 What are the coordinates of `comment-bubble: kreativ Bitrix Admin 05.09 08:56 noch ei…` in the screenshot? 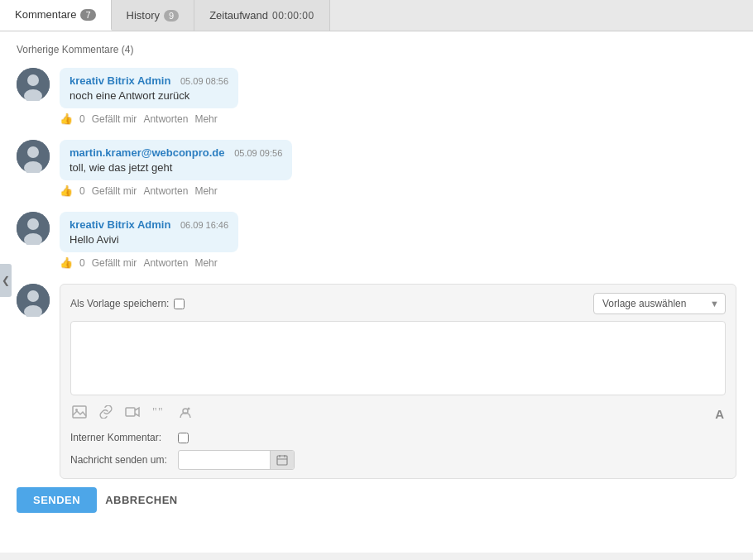 It's located at (149, 88).